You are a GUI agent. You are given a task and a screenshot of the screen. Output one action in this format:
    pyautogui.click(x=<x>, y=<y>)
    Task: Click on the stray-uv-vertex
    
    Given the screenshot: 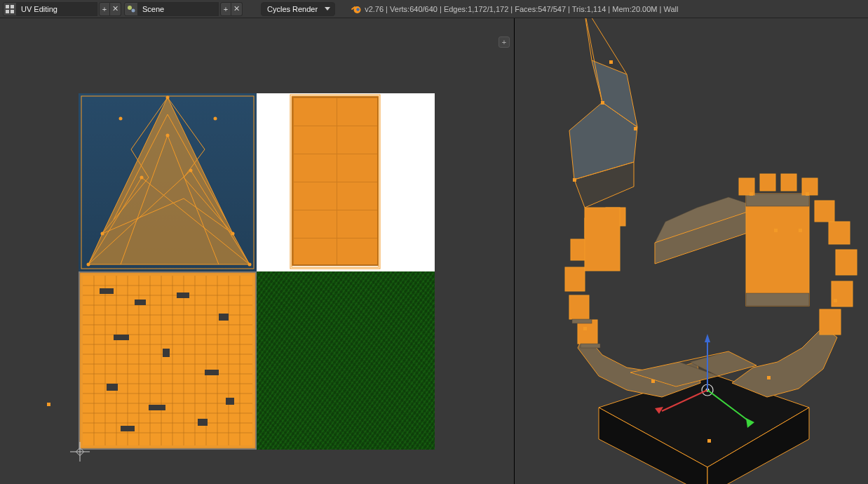 What is the action you would take?
    pyautogui.click(x=49, y=404)
    